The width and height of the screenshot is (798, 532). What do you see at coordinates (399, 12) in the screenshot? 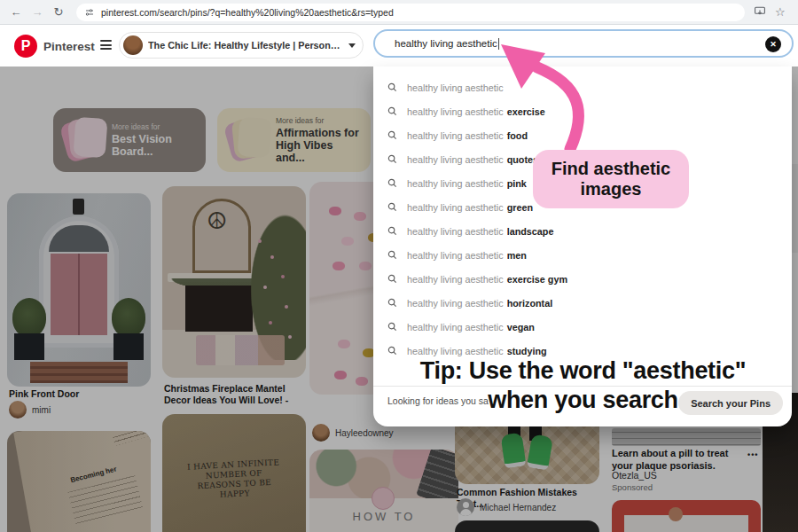
I see `browser-toolbar: ← → ↻ pinterest.com/search/pins/?q=healt…` at bounding box center [399, 12].